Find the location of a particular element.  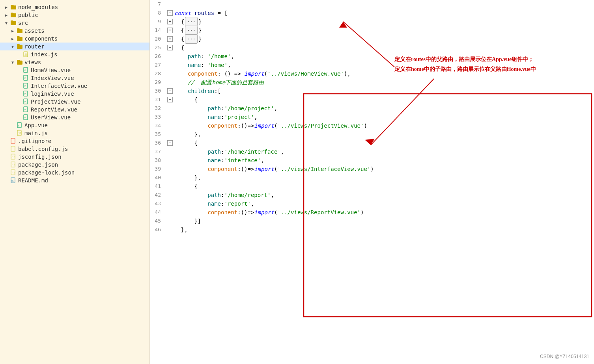

sidebar-item-label: App.vue is located at coordinates (36, 125).